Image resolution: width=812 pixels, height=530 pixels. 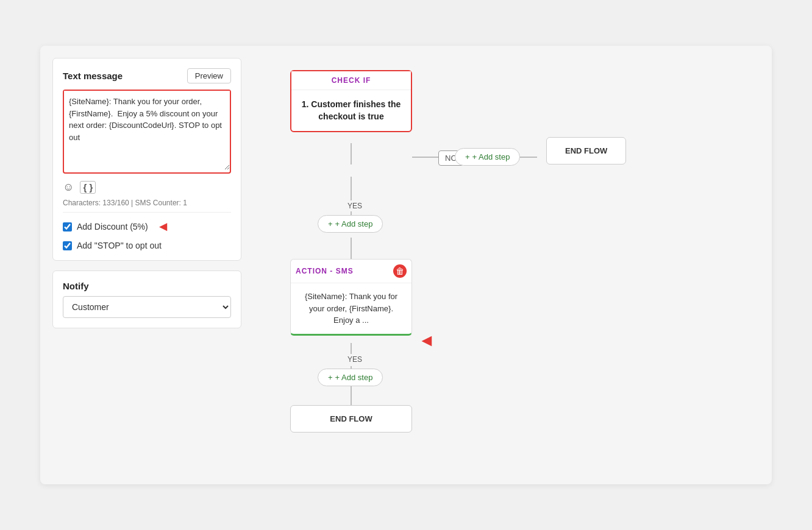 I want to click on trash-icon: 🗑, so click(x=400, y=271).